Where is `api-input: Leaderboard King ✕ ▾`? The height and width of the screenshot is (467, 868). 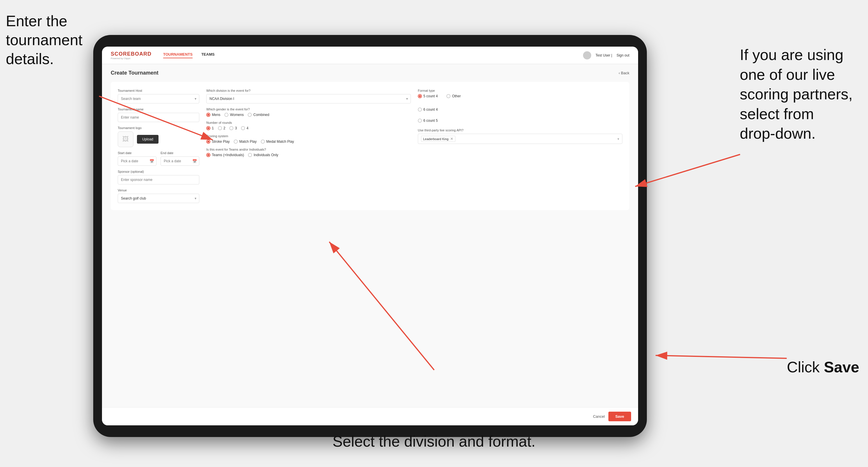
api-input: Leaderboard King ✕ ▾ is located at coordinates (520, 139).